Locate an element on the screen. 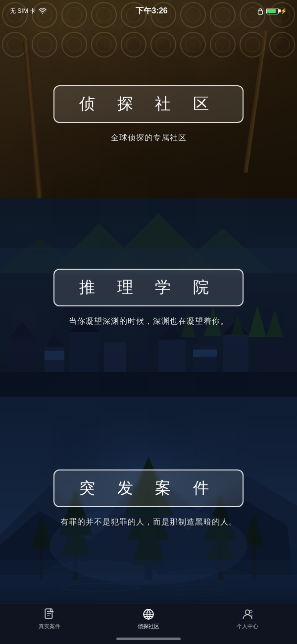 The height and width of the screenshot is (644, 297). mountain-bg is located at coordinates (148, 235).